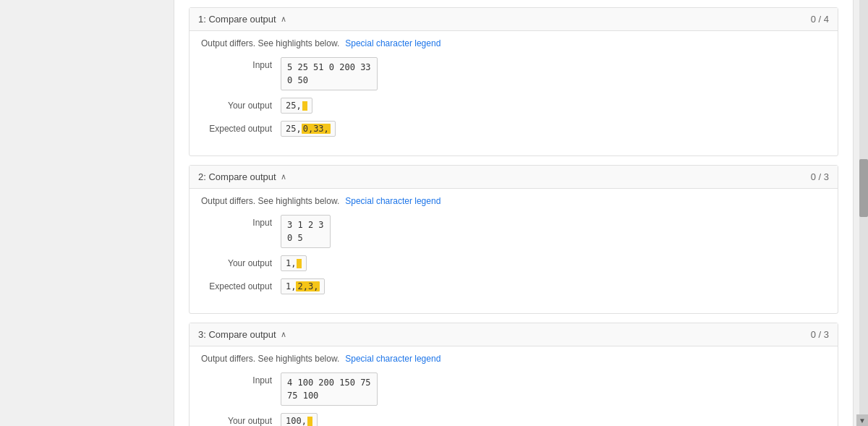  I want to click on expected-output-highlight-1: 0,33,, so click(316, 129).